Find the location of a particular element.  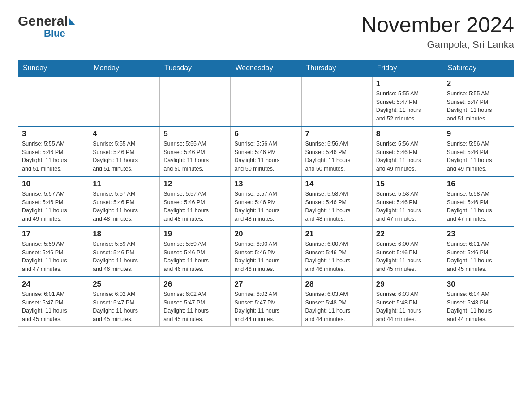

calendar-week-1: 1Sunrise: 5:55 AM Sunset: 5:47 PM Daylig… is located at coordinates (266, 101).